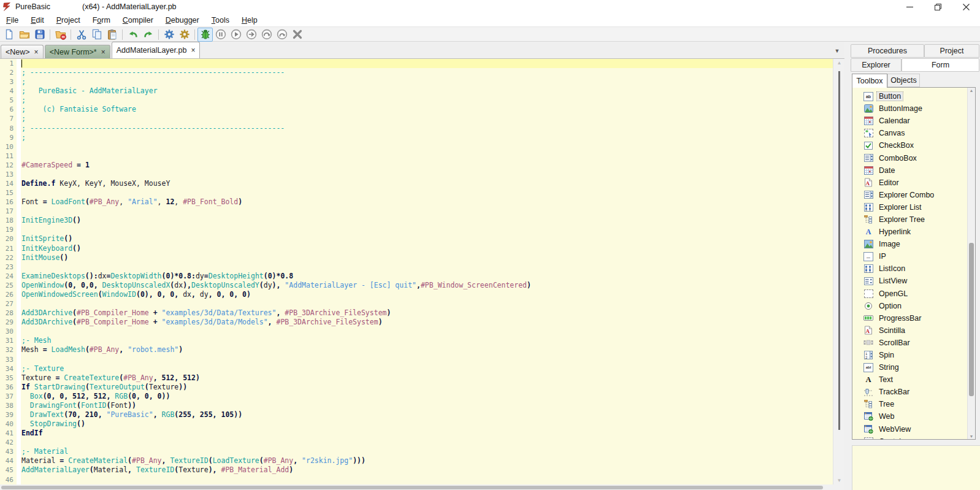 Image resolution: width=980 pixels, height=490 pixels. Describe the element at coordinates (914, 343) in the screenshot. I see `toolbox-item-scrollbar: ScrollBar` at that location.